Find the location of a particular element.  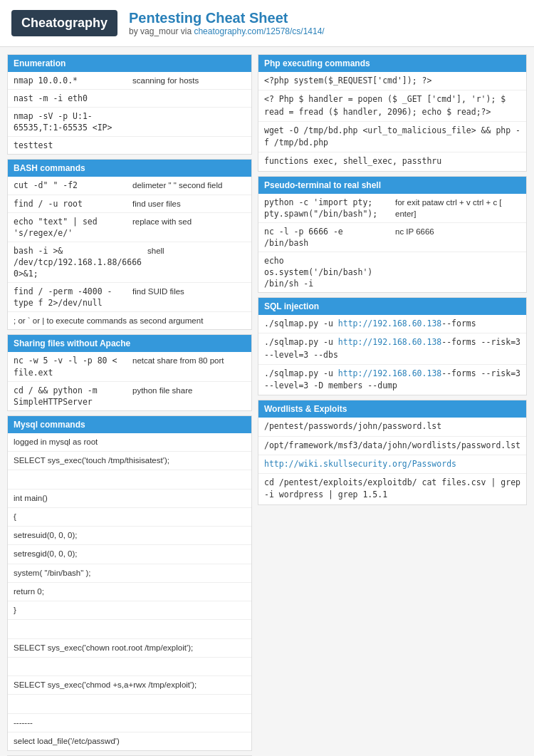

section-header-php: Php executing commands is located at coordinates (392, 63).